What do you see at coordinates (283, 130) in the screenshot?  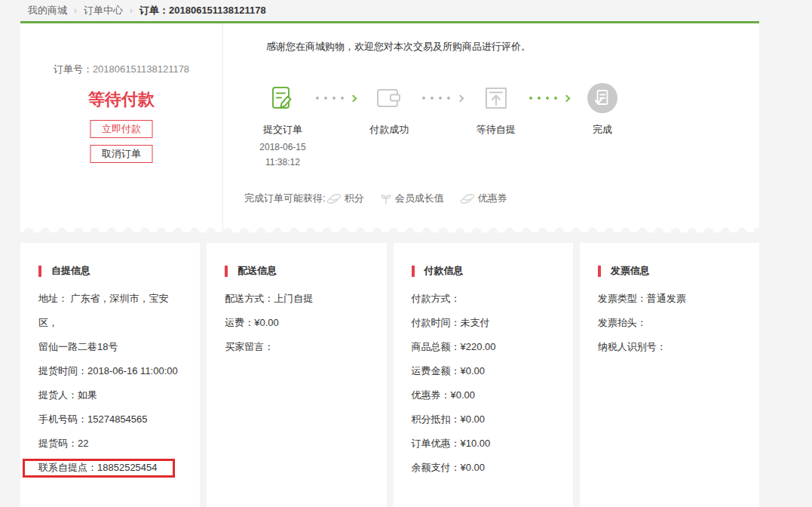 I see `step-label: 提交订单` at bounding box center [283, 130].